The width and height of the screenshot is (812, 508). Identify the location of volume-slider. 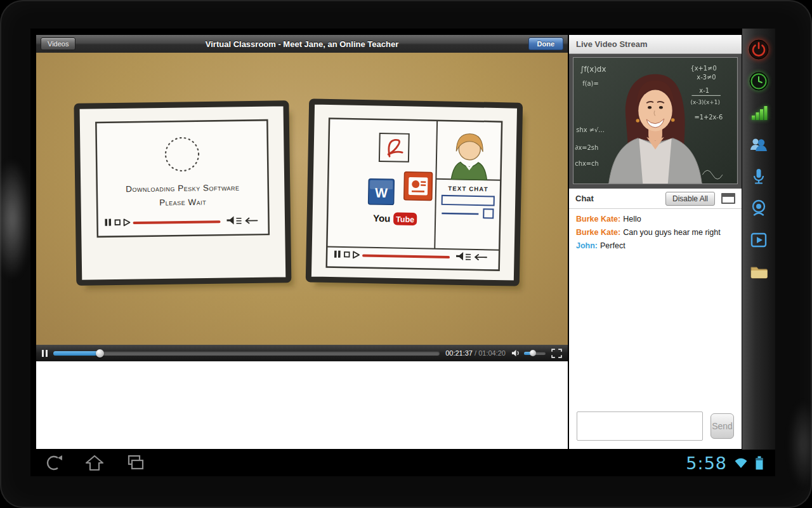
(535, 353).